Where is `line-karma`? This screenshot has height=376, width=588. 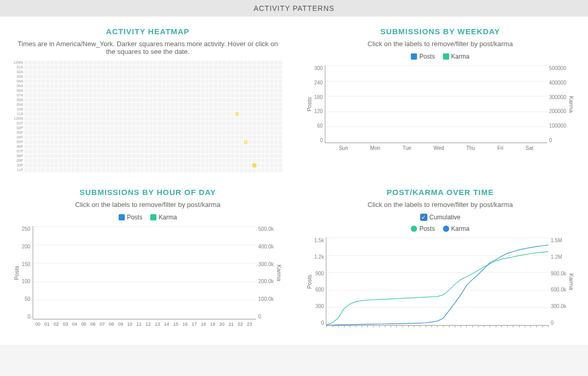 line-karma is located at coordinates (437, 285).